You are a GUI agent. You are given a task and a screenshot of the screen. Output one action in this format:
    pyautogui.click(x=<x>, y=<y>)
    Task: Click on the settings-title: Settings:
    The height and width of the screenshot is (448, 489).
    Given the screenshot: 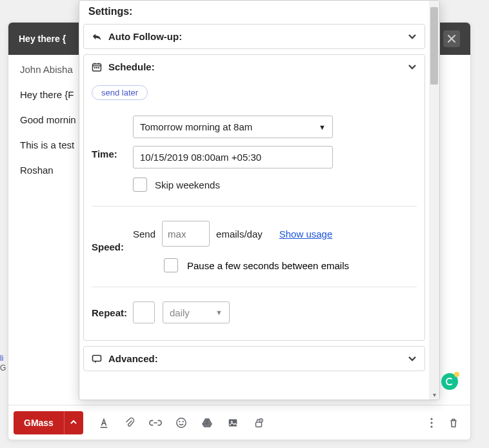 What is the action you would take?
    pyautogui.click(x=254, y=12)
    